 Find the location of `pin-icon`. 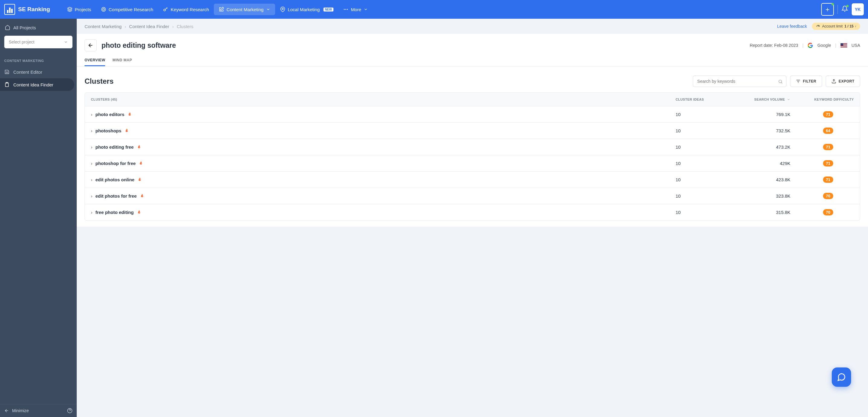

pin-icon is located at coordinates (283, 9).